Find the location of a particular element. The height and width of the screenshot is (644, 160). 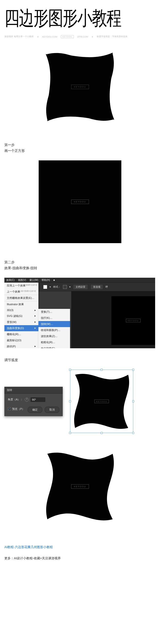

menubar-item: ■ is located at coordinates (54, 280).